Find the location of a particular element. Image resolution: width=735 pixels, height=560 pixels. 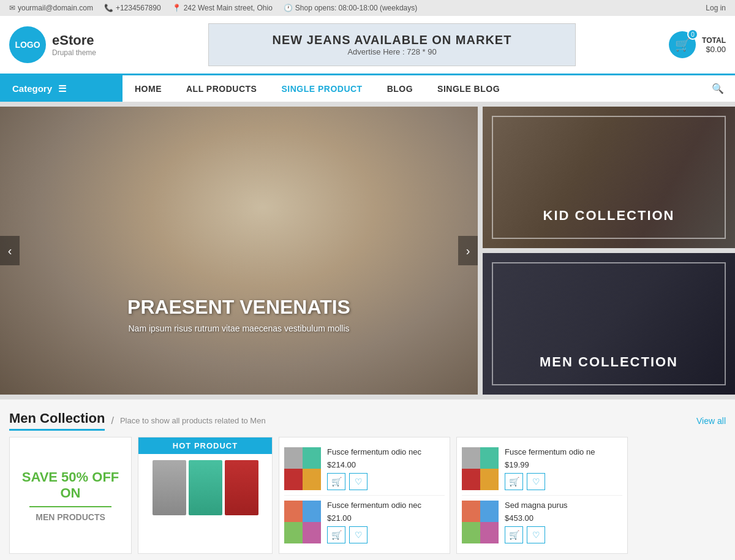

phone-text: +1234567890 is located at coordinates (138, 8).